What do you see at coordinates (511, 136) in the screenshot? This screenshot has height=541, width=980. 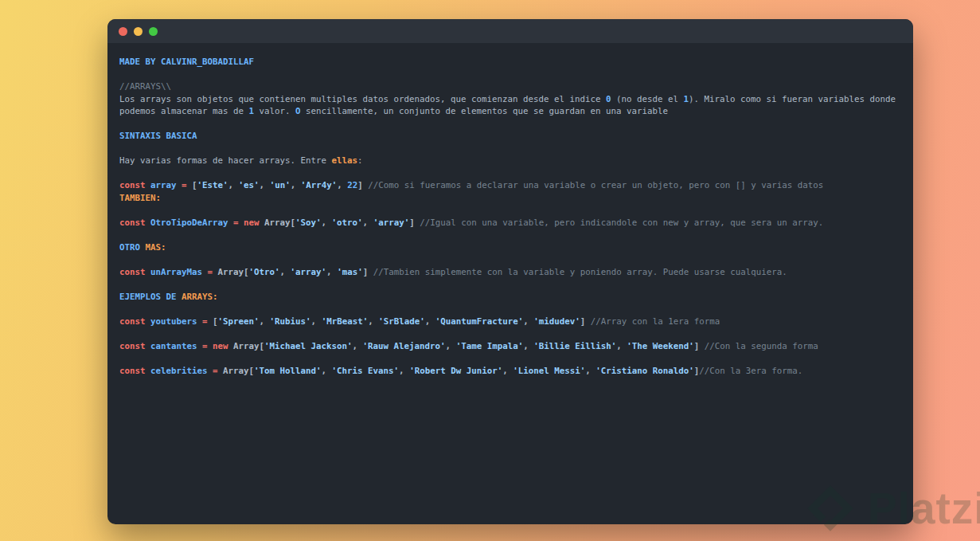 I see `code-line: SINTAXIS BASICA` at bounding box center [511, 136].